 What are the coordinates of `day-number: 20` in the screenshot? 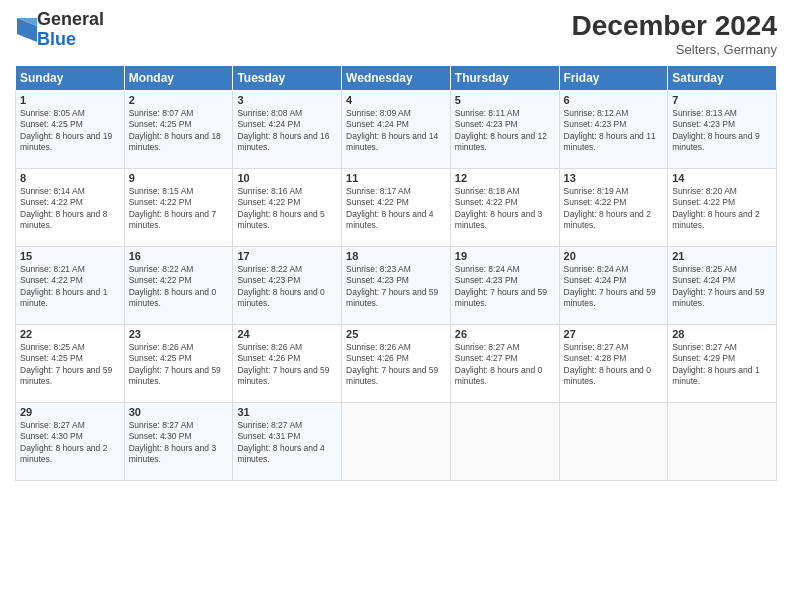 It's located at (614, 256).